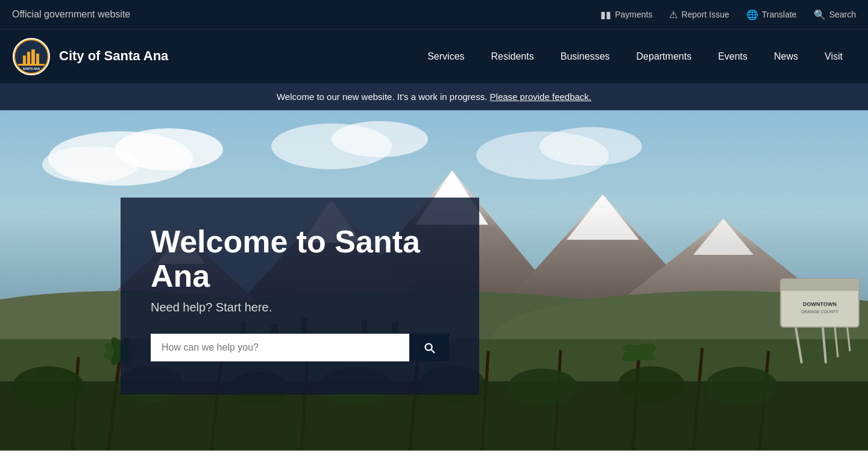 This screenshot has height=459, width=868. I want to click on hero-subtitle: Need help? Start here., so click(300, 307).